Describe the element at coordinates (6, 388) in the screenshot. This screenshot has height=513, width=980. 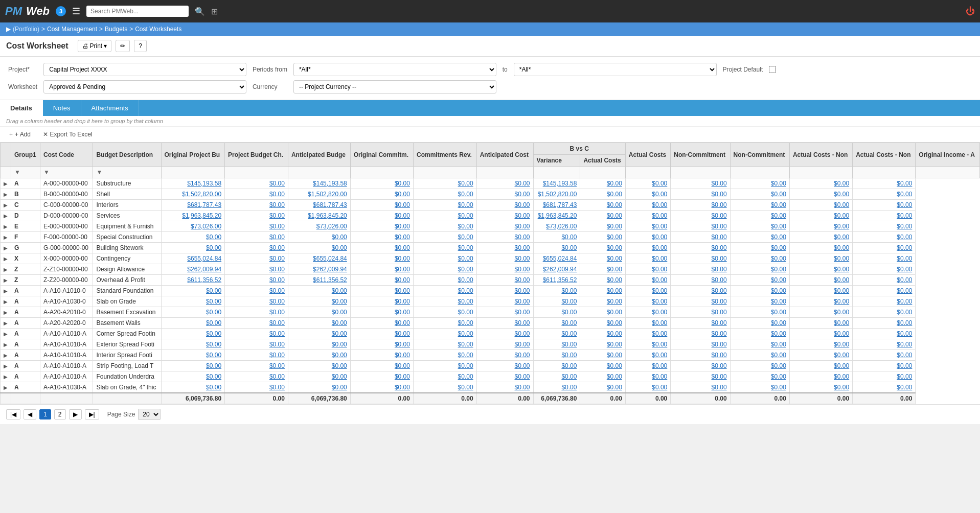
I see `row-expand-19: ▶` at that location.